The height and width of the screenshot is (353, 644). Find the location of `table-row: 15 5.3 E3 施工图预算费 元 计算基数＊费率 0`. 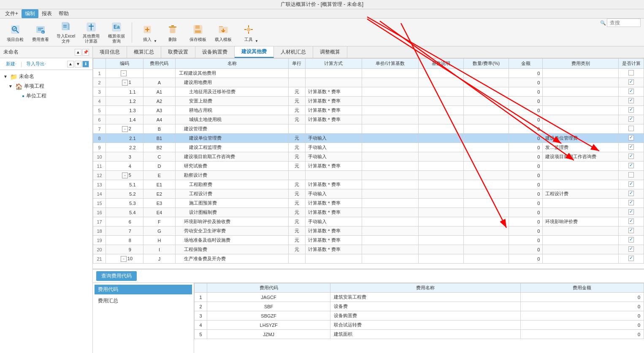

table-row: 15 5.3 E3 施工图预算费 元 计算基数＊费率 0 is located at coordinates (369, 203).